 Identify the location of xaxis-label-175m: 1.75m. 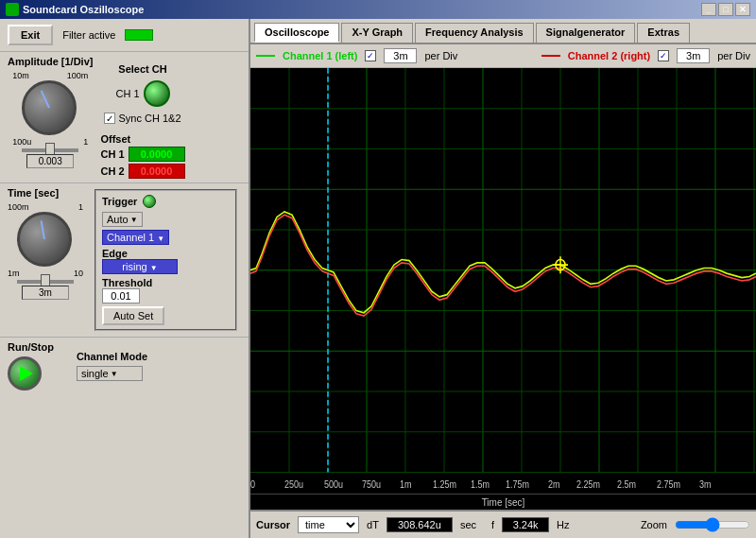
(518, 485).